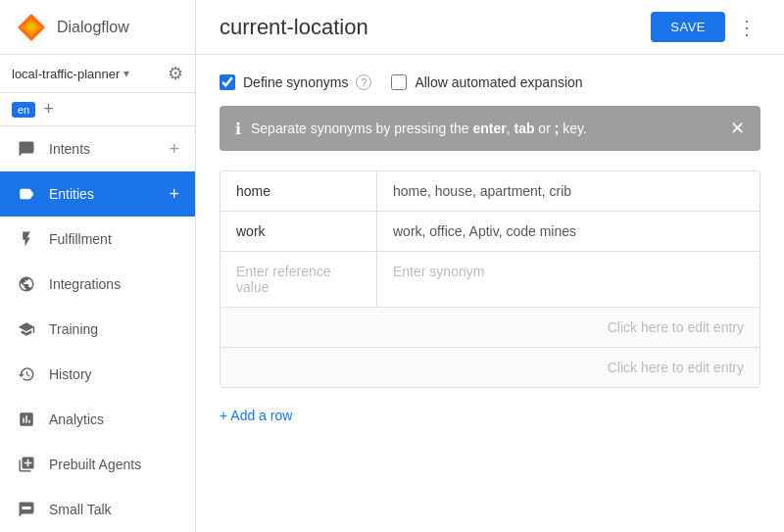 Image resolution: width=784 pixels, height=532 pixels. Describe the element at coordinates (174, 149) in the screenshot. I see `intents-add-icon: +` at that location.